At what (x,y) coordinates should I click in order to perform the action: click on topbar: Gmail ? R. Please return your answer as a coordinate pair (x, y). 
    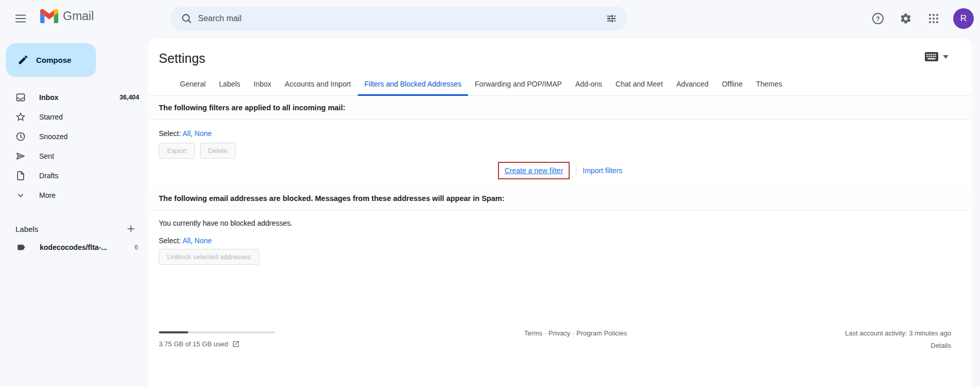
    Looking at the image, I should click on (490, 19).